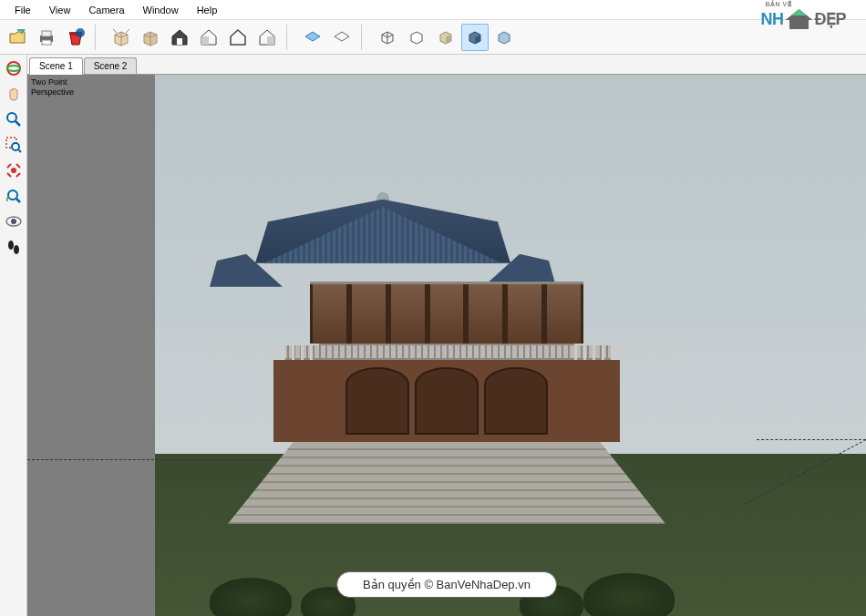 This screenshot has width=866, height=616. I want to click on box-open-button, so click(121, 37).